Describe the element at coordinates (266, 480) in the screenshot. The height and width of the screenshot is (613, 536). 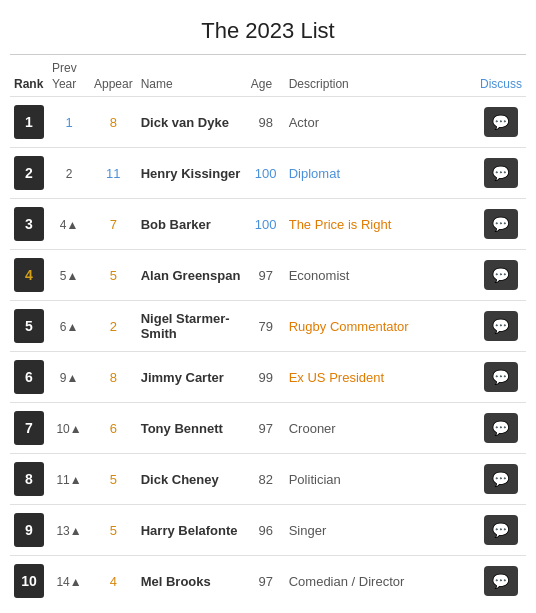
I see `age-cell: 82` at that location.